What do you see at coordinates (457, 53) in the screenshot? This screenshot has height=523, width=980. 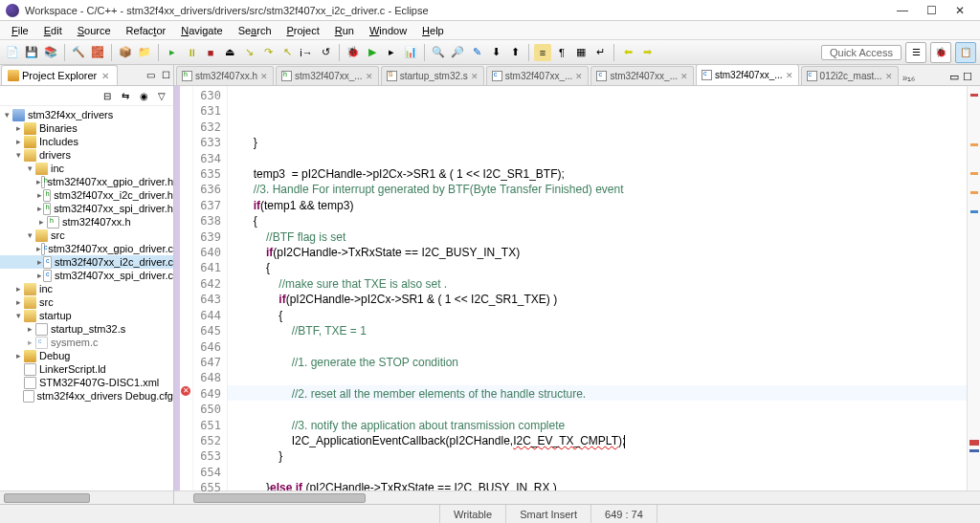 I see `search-icon: 🔎` at bounding box center [457, 53].